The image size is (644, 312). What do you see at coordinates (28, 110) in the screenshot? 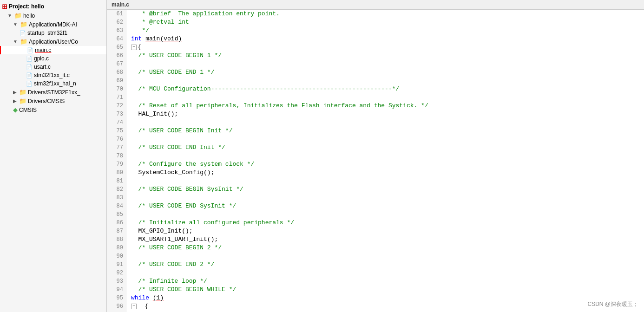
I see `sidebar-item-label: CMSIS` at bounding box center [28, 110].